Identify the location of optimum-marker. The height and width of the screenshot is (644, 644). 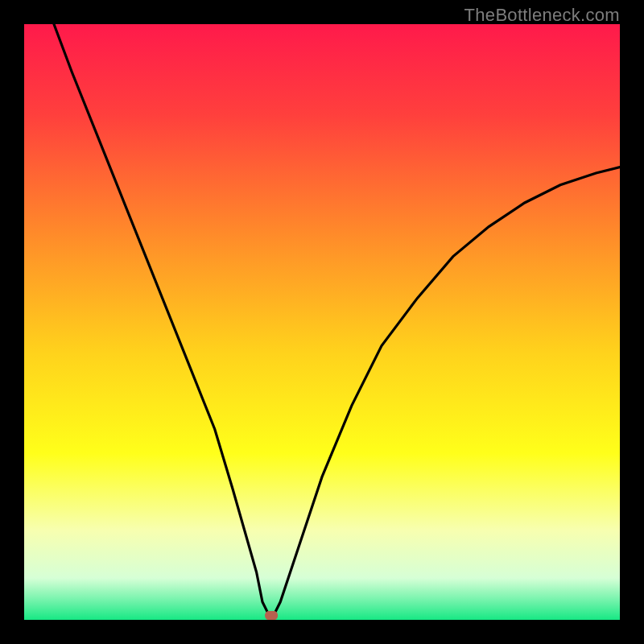
(271, 615).